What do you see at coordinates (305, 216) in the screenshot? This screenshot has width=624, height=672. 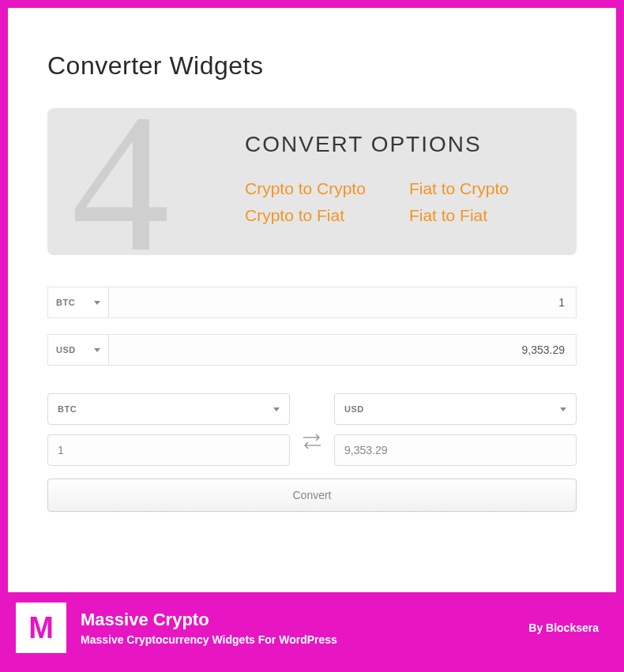 I see `option-crypto-to-fiat: Crypto to Fiat` at bounding box center [305, 216].